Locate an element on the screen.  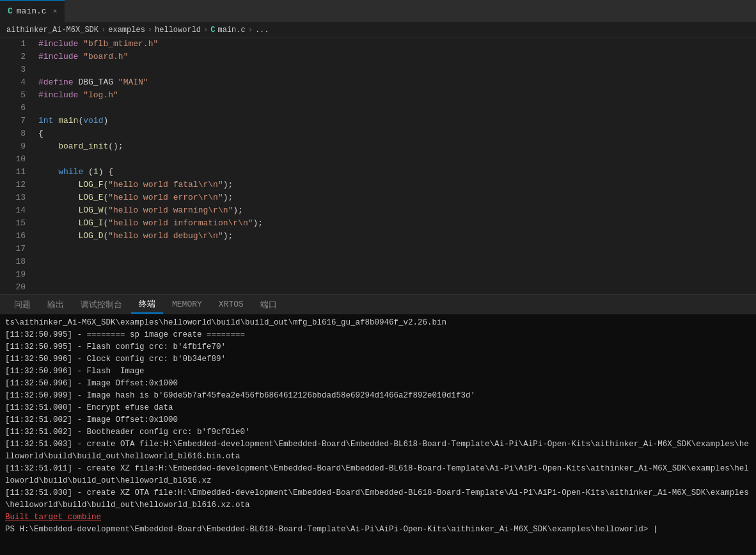
breadcrumb-part-2: examples is located at coordinates (127, 30).